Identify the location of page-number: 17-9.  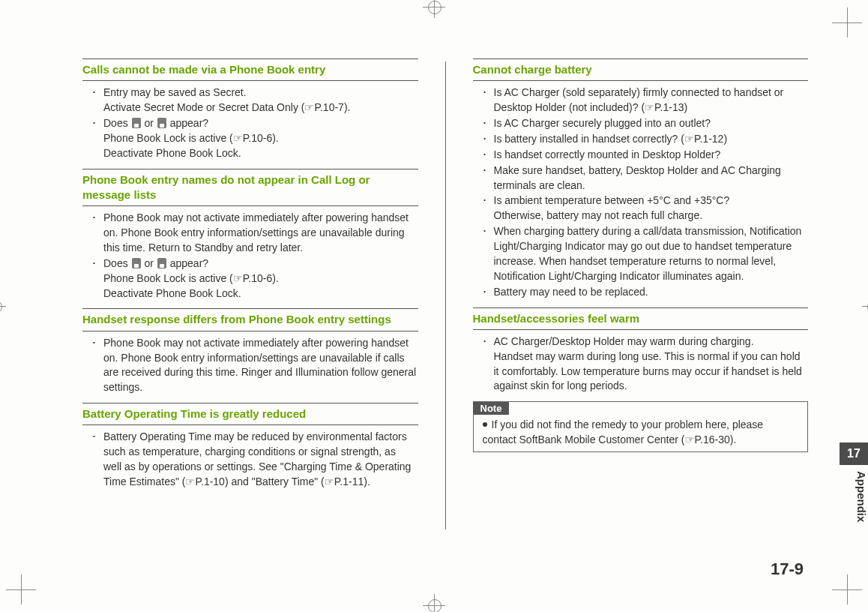
(787, 569).